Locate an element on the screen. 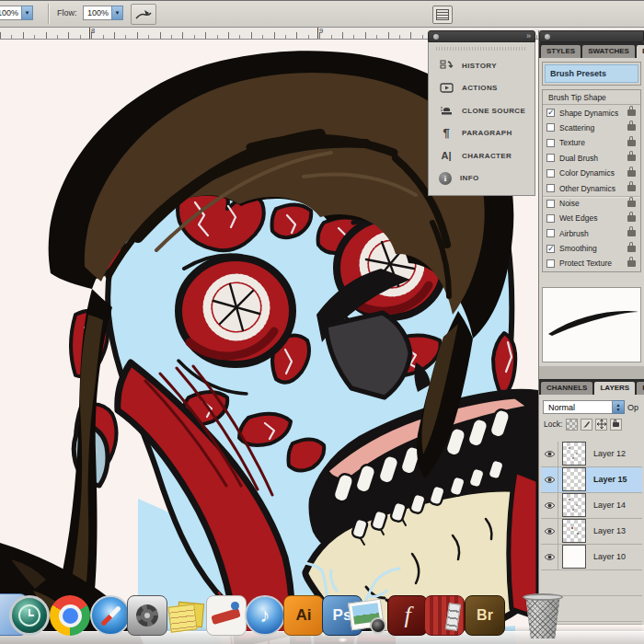 Image resolution: width=644 pixels, height=644 pixels. panel-button-label: CLONE SOURCE is located at coordinates (493, 110).